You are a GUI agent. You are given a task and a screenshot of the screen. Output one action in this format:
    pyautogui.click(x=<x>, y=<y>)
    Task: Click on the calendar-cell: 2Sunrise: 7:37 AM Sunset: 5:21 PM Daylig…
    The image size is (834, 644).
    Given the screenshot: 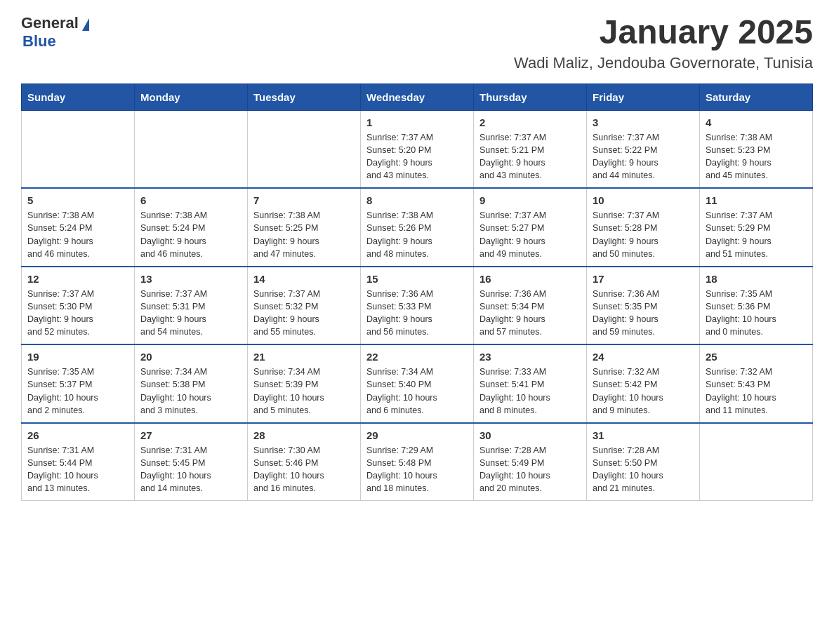 What is the action you would take?
    pyautogui.click(x=531, y=149)
    